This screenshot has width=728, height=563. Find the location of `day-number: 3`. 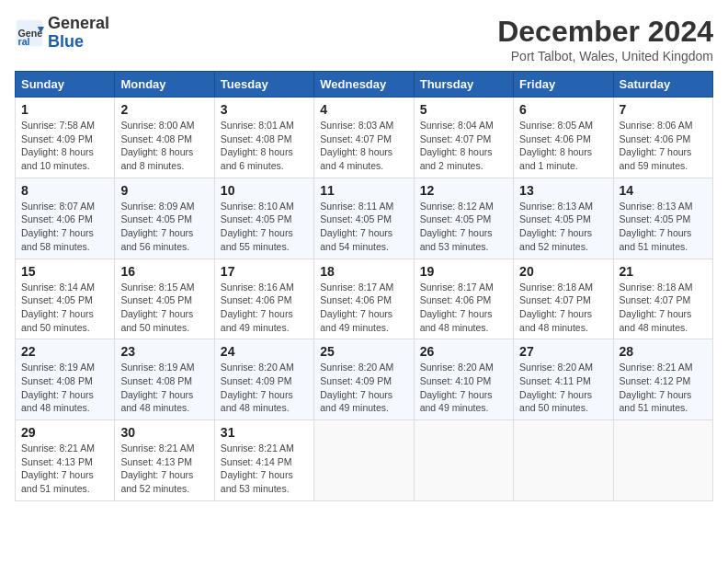

day-number: 3 is located at coordinates (265, 109).